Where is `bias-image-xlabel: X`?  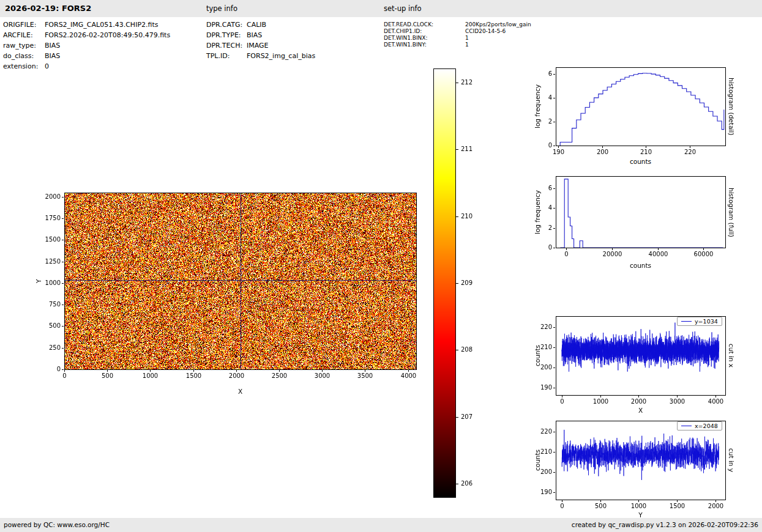 bias-image-xlabel: X is located at coordinates (240, 391).